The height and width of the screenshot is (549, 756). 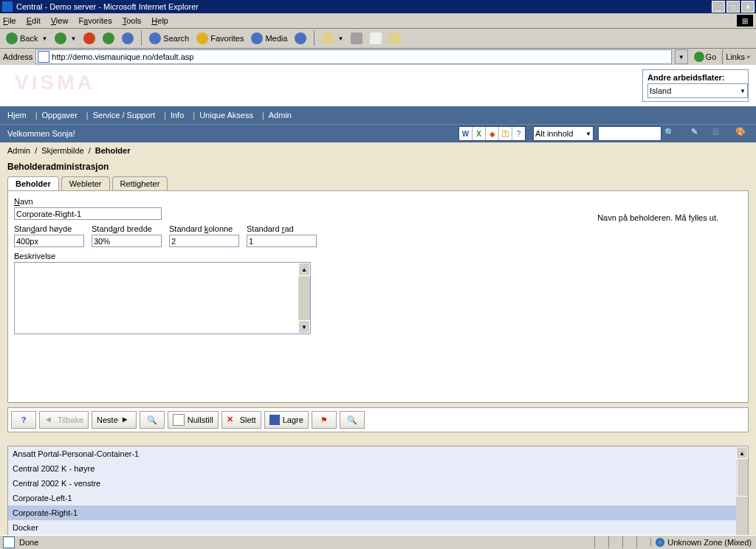 I want to click on nav-unique: Unique Aksess, so click(x=226, y=115).